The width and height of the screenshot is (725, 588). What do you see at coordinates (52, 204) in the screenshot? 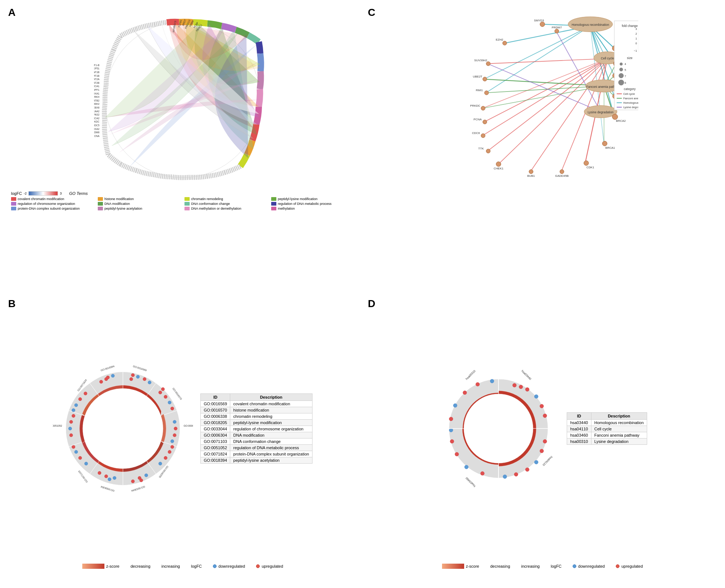
I see `go-term-5: regulation of chromosome organization` at bounding box center [52, 204].